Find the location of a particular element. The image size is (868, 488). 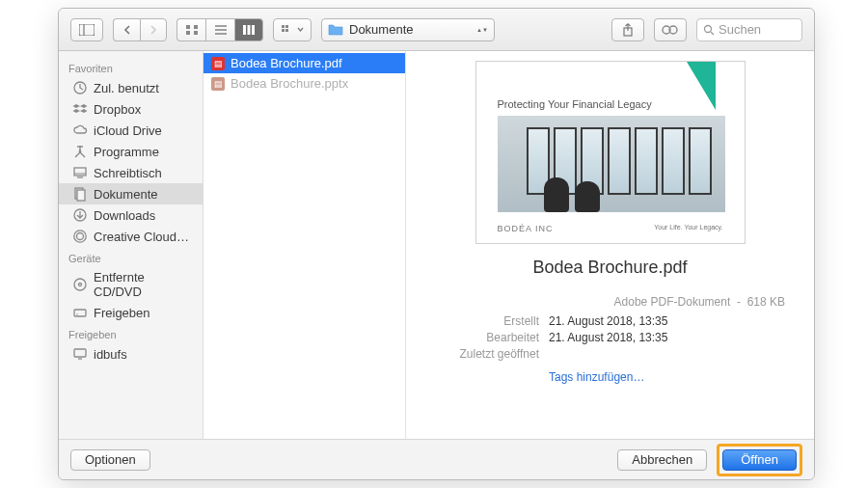

forward-button is located at coordinates (153, 30).